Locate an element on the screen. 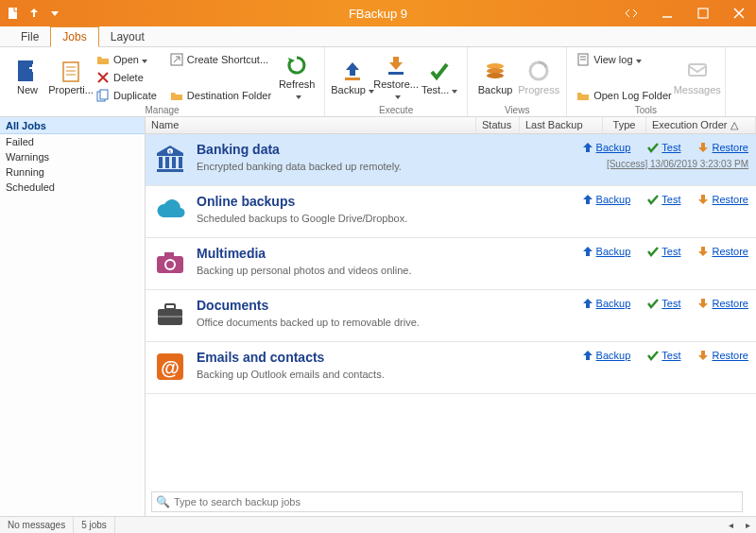 The image size is (756, 533). tab-file: File is located at coordinates (30, 37).